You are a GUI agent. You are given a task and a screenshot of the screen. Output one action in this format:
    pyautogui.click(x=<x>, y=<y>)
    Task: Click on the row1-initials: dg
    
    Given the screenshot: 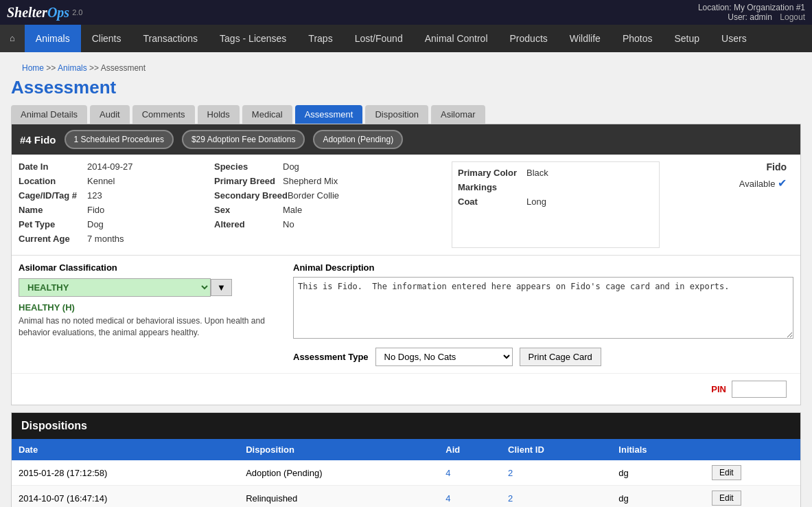 What is the action you would take?
    pyautogui.click(x=658, y=473)
    